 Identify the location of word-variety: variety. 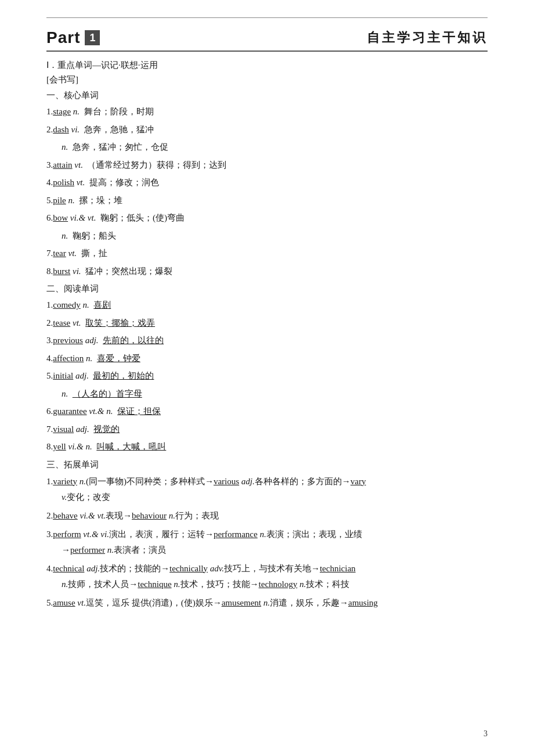
(65, 481).